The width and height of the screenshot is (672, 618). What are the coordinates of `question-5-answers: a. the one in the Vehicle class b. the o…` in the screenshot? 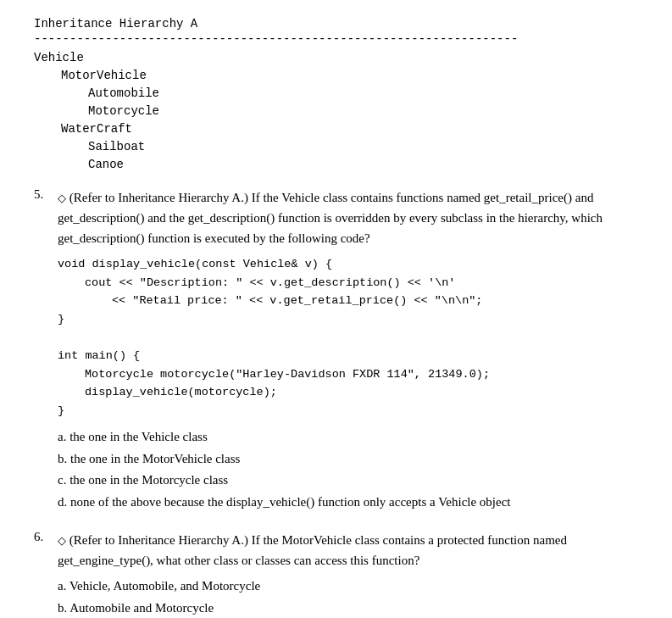 It's located at (347, 470).